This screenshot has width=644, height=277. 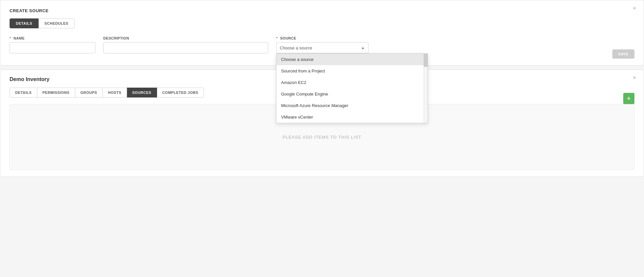 I want to click on source-dropdown-list: Choose a source Sourced from a Project A…, so click(x=352, y=88).